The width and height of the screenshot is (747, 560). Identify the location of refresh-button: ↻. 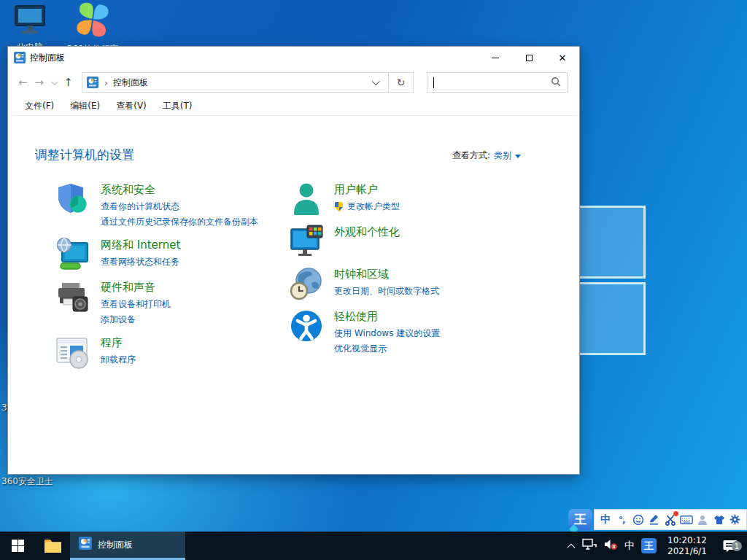
(401, 82).